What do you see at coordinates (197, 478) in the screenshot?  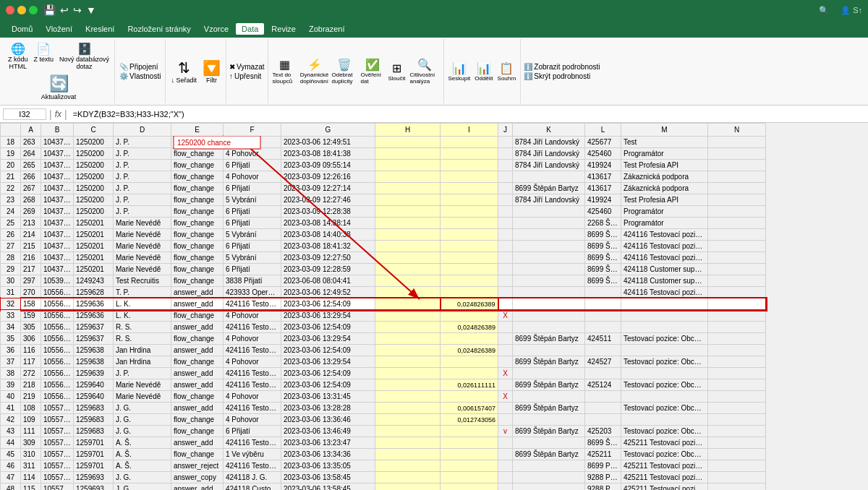 I see `table-cell: answer_copy` at bounding box center [197, 478].